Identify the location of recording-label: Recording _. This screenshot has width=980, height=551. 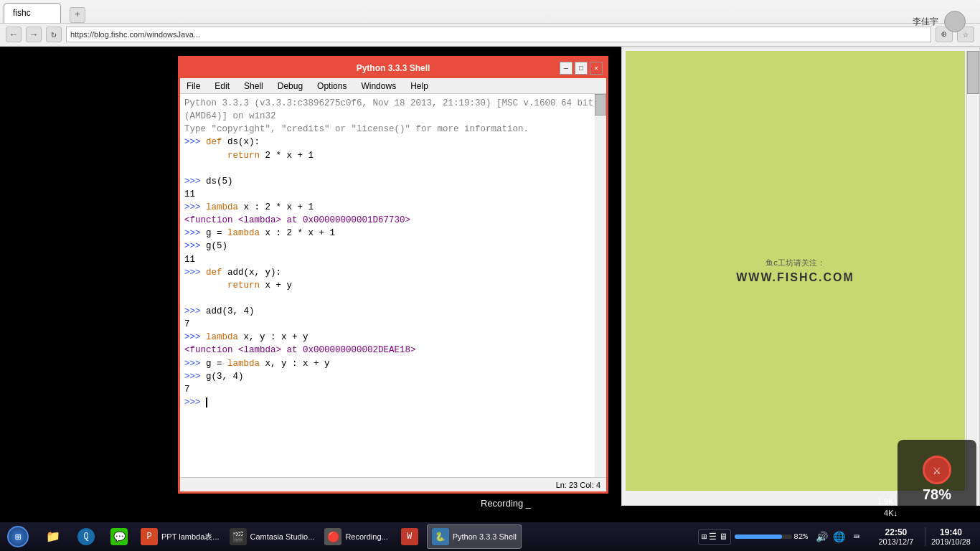
(506, 504).